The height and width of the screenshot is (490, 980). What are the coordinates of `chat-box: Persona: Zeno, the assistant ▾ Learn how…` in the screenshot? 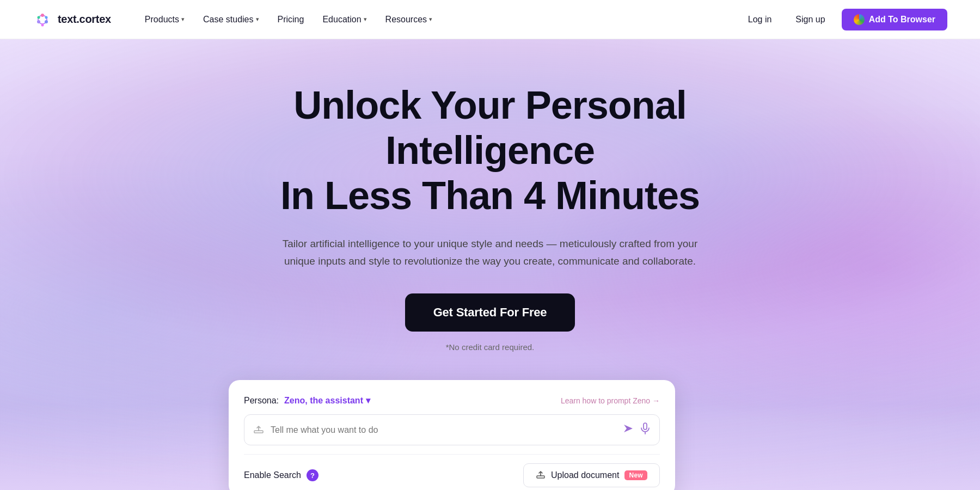 It's located at (452, 435).